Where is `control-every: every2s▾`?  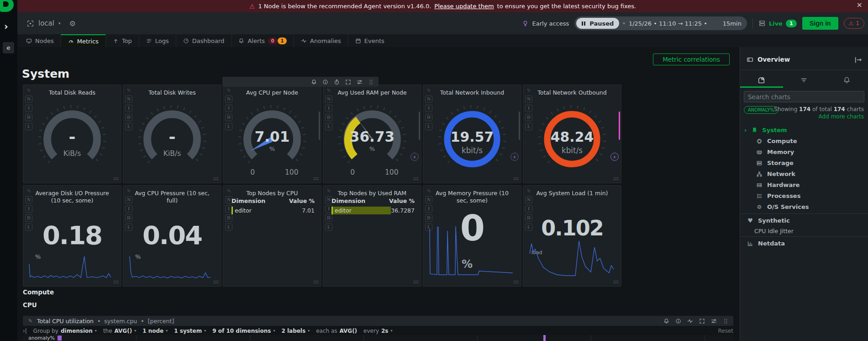 control-every: every2s▾ is located at coordinates (378, 331).